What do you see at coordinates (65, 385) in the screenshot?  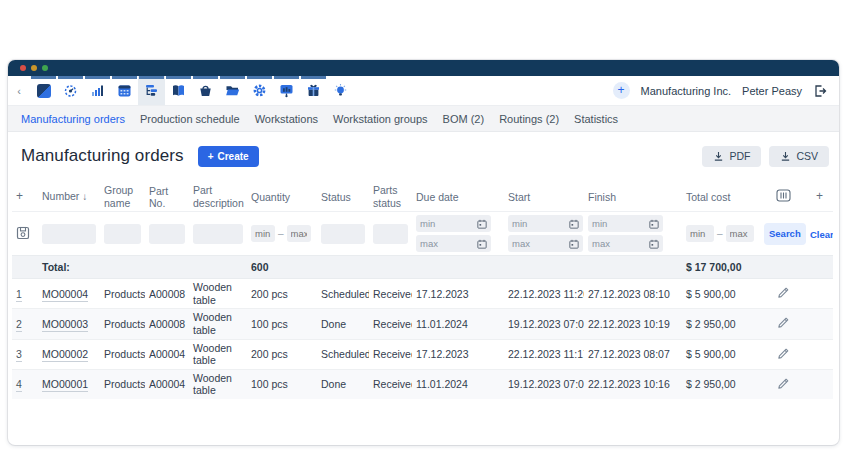 I see `order-number-link: MO00001` at bounding box center [65, 385].